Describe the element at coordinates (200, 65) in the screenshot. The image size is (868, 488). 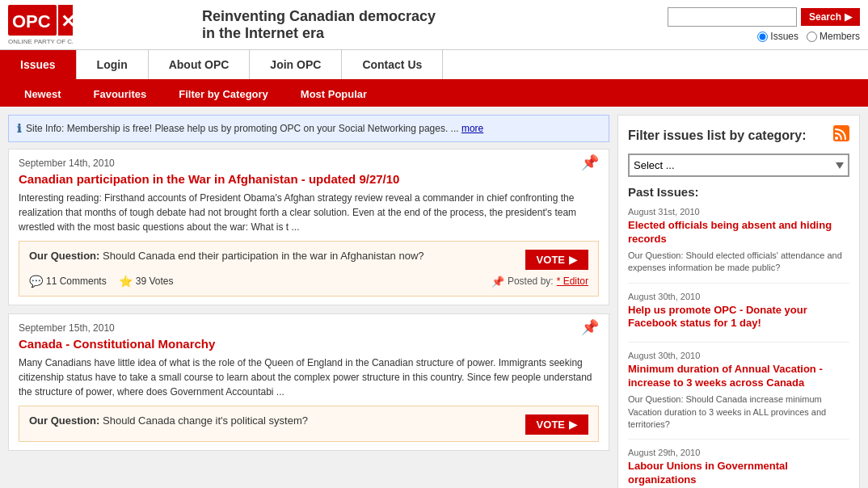
I see `tab-about-opc: About OPC` at that location.